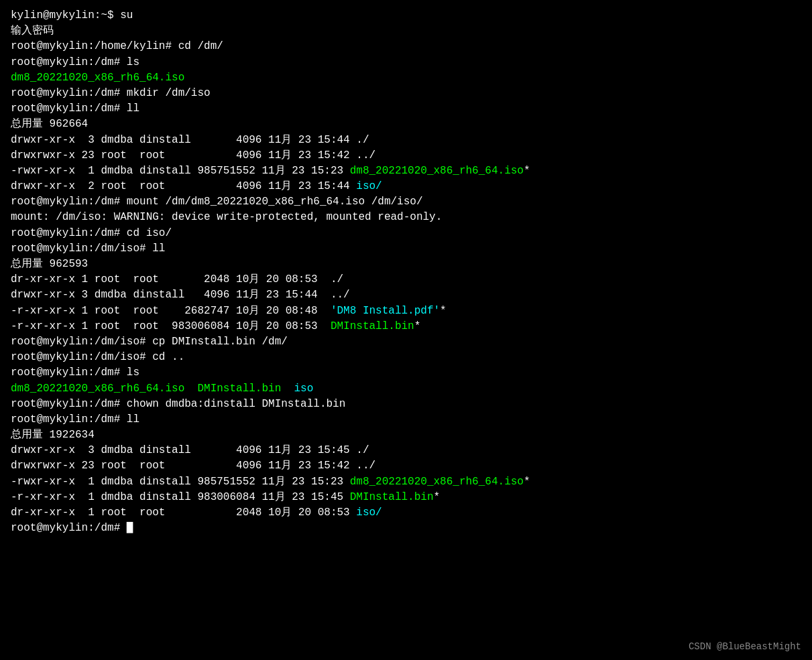 Image resolution: width=812 pixels, height=660 pixels. I want to click on terminal-line-11: -rwxr-xr-x 1 dmdba dinstall 985751552 11…, so click(406, 172).